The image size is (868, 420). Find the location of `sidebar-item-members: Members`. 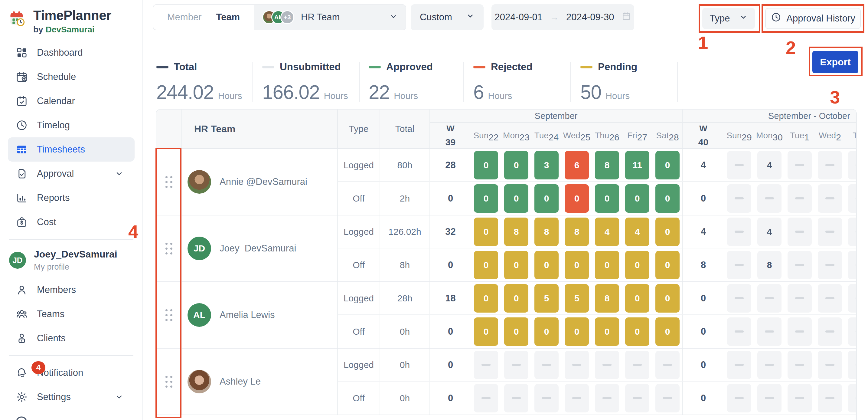

sidebar-item-members: Members is located at coordinates (71, 290).